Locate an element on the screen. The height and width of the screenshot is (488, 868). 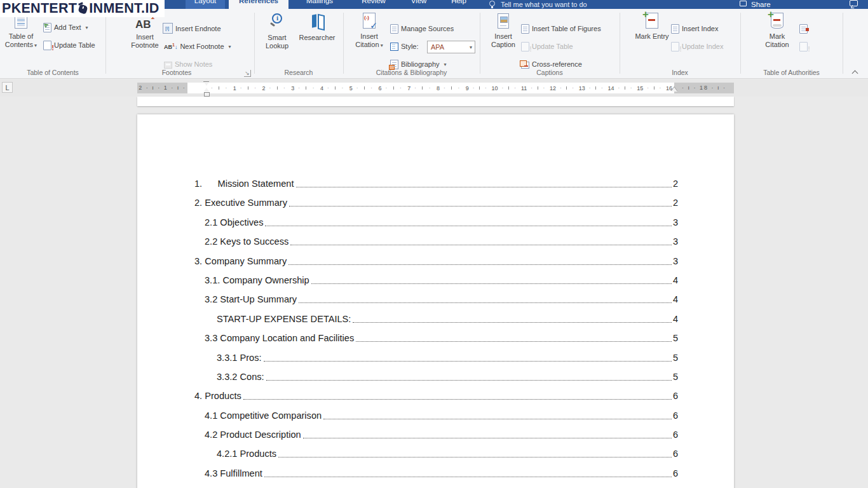
mark-entry-button: Mark Entry is located at coordinates (652, 40).